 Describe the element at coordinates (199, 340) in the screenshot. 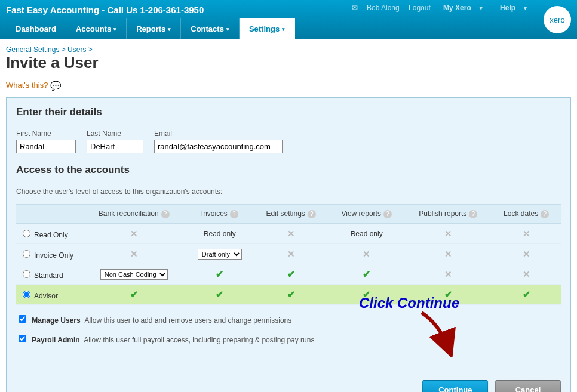

I see `payroll-admin-desc: Allow this user full payroll access, inc…` at that location.